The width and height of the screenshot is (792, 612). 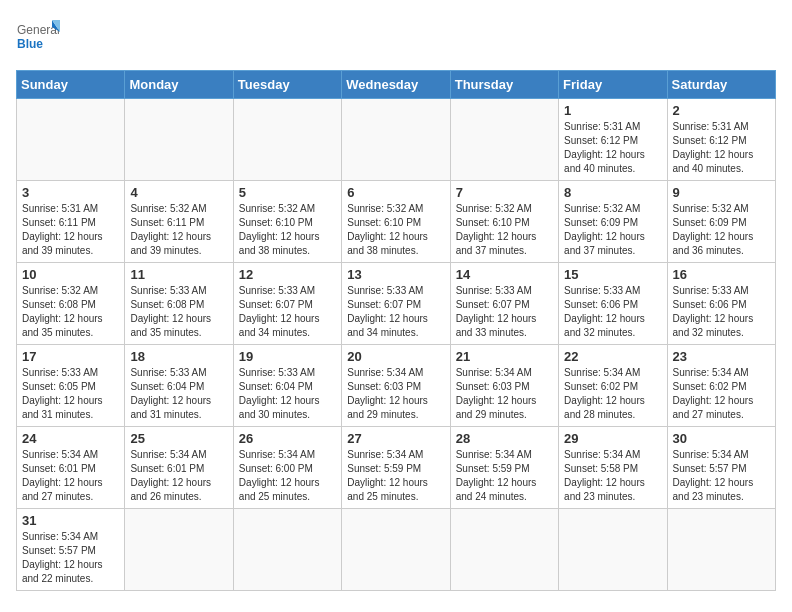 I want to click on calendar-day-cell: 2Sunrise: 5:31 AM Sunset: 6:12 PM Daylig…, so click(x=721, y=140).